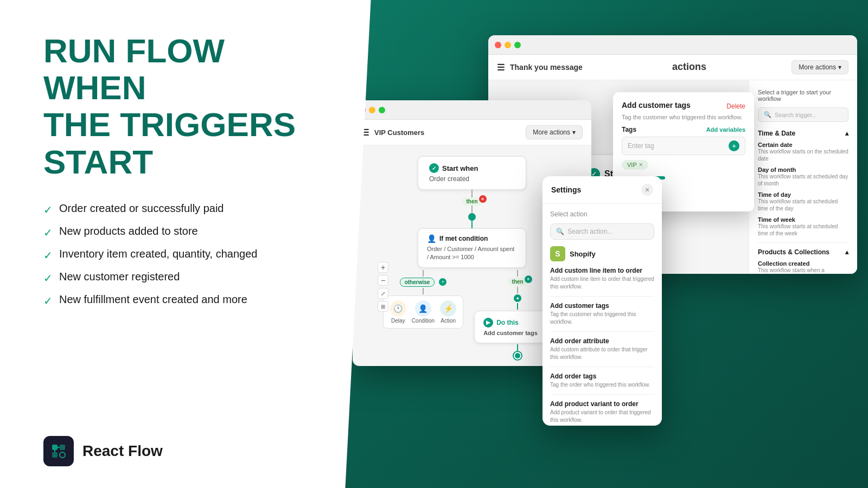 This screenshot has height=488, width=868. What do you see at coordinates (174, 255) in the screenshot?
I see `features-list: ✓ Order created or successfully paid ✓ N…` at bounding box center [174, 255].